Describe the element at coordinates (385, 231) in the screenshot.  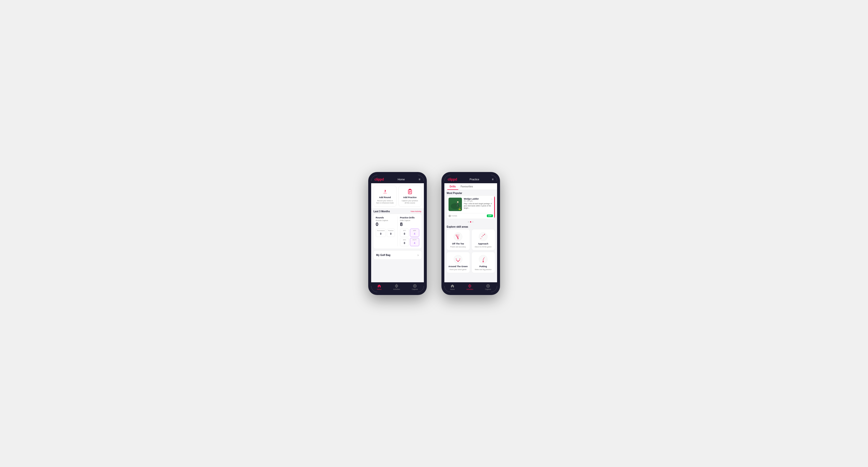
I see `rounds-col: Rounds Rounds Capture 0 Tournament 0 Pra…` at that location.